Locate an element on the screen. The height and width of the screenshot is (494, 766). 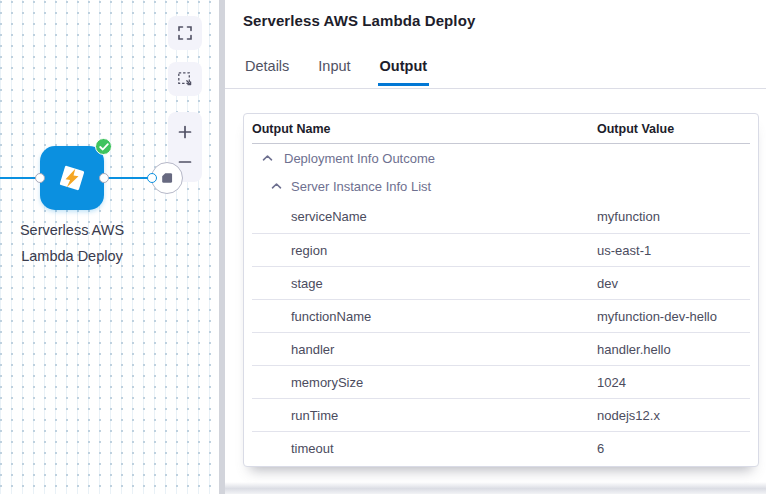
edge-incoming is located at coordinates (20, 178).